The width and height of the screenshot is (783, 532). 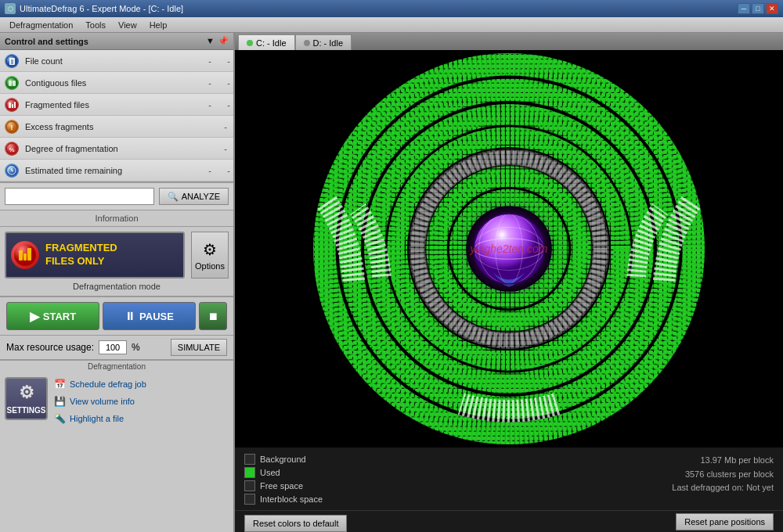 I want to click on stat-row-excess: ! Excess fragments -, so click(x=117, y=127).